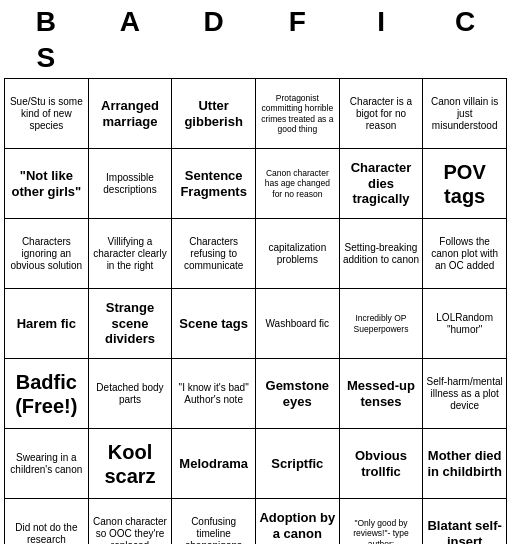 The height and width of the screenshot is (544, 511). Describe the element at coordinates (464, 114) in the screenshot. I see `cell-text-5: Canon villain is just misunderstood` at that location.